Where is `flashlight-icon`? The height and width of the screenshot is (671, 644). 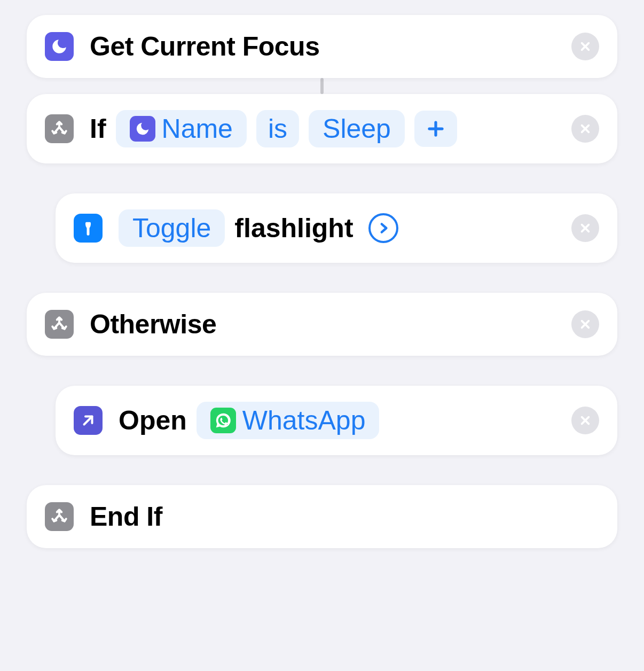 flashlight-icon is located at coordinates (88, 228).